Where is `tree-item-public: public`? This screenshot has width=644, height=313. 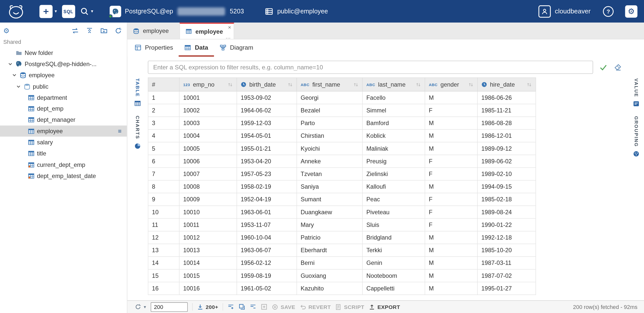
tree-item-public: public is located at coordinates (63, 86).